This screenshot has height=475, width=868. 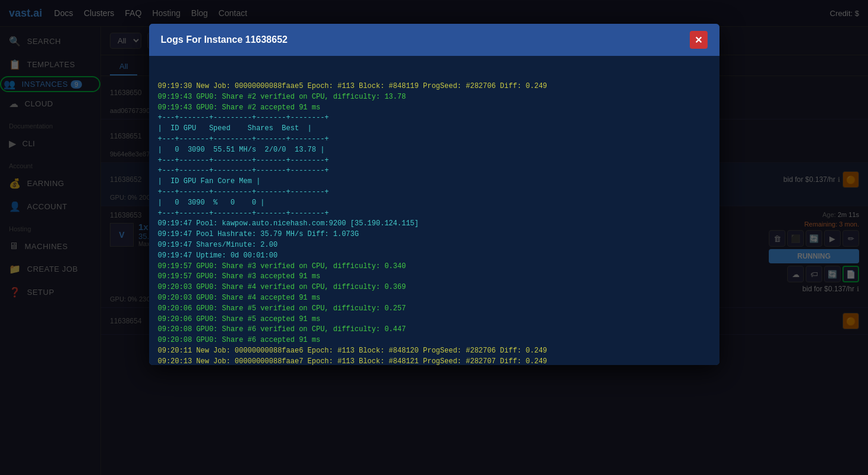 What do you see at coordinates (699, 40) in the screenshot?
I see `modal-close-button: ✕` at bounding box center [699, 40].